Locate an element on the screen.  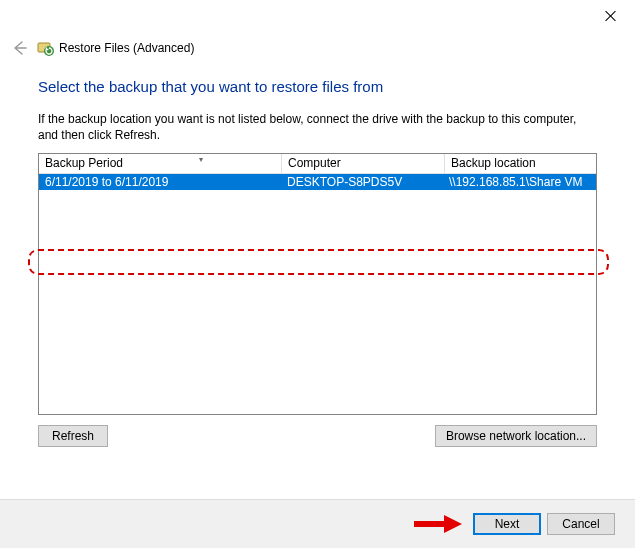
column-header-location: Backup location is located at coordinates (520, 164).